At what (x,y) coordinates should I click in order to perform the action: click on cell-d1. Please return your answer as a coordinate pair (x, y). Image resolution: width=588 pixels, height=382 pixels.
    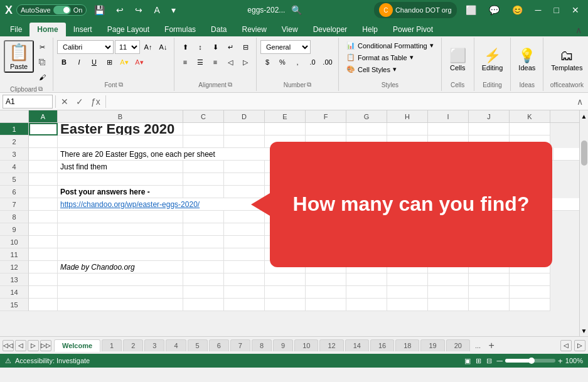
    Looking at the image, I should click on (245, 129).